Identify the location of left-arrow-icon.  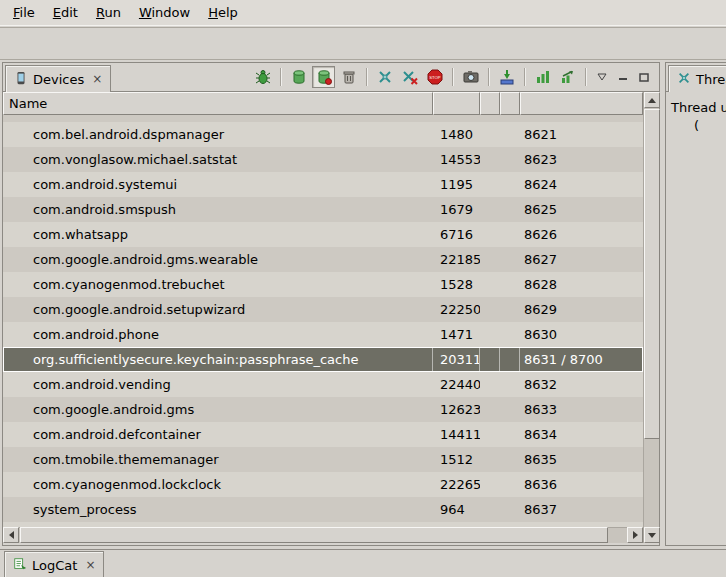
(12, 535).